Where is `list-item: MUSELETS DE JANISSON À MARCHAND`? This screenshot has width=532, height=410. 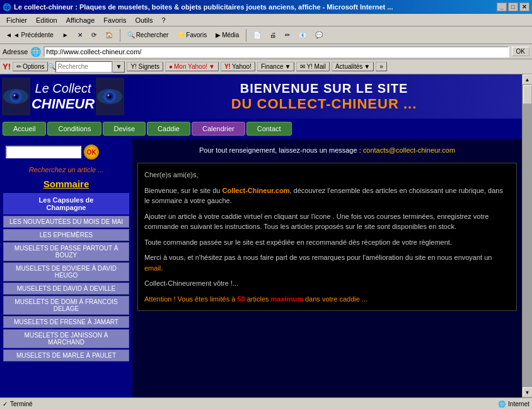 list-item: MUSELETS DE JANISSON À MARCHAND is located at coordinates (66, 339).